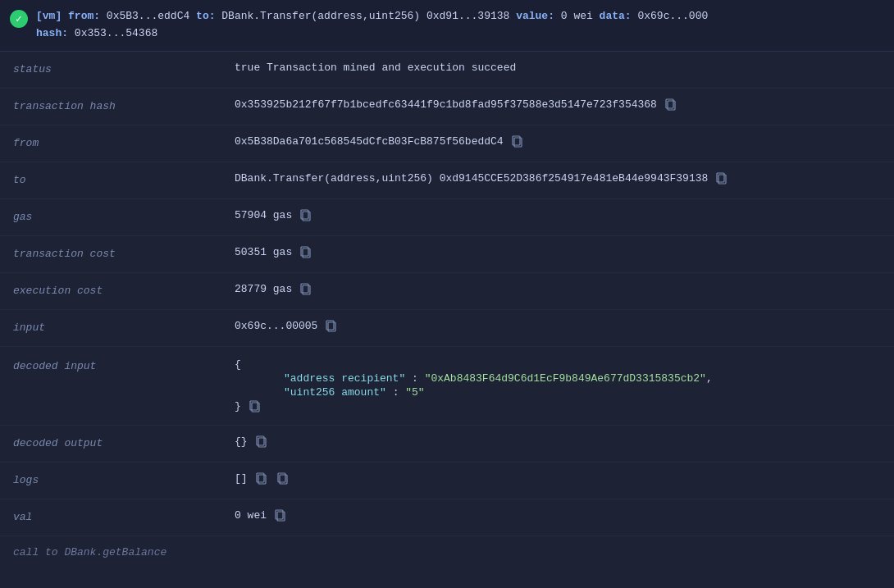 The image size is (894, 588). I want to click on val-value: 0 wei, so click(558, 516).